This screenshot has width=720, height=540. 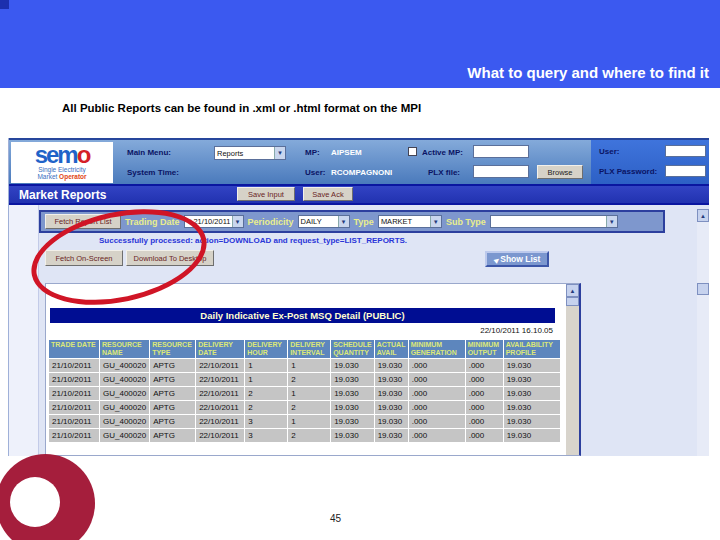 What do you see at coordinates (572, 370) in the screenshot?
I see `results-scrollbar: ▲` at bounding box center [572, 370].